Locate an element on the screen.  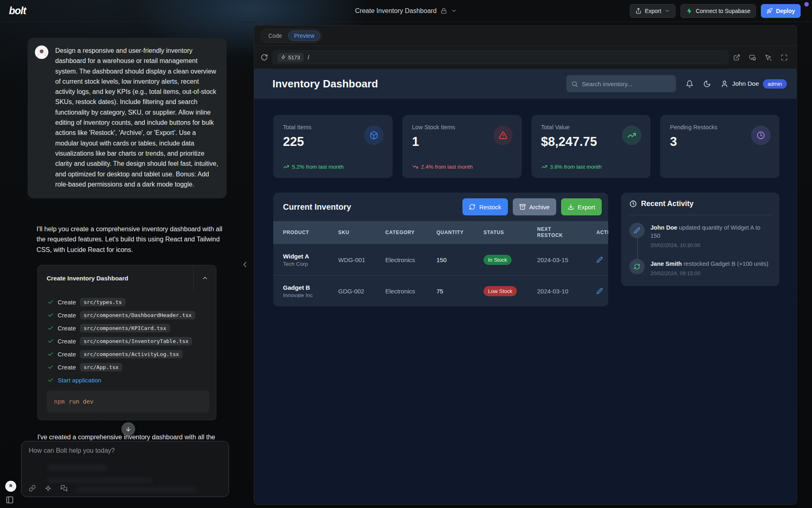
kpi-trend-text: 3.8% from last month is located at coordinates (576, 167).